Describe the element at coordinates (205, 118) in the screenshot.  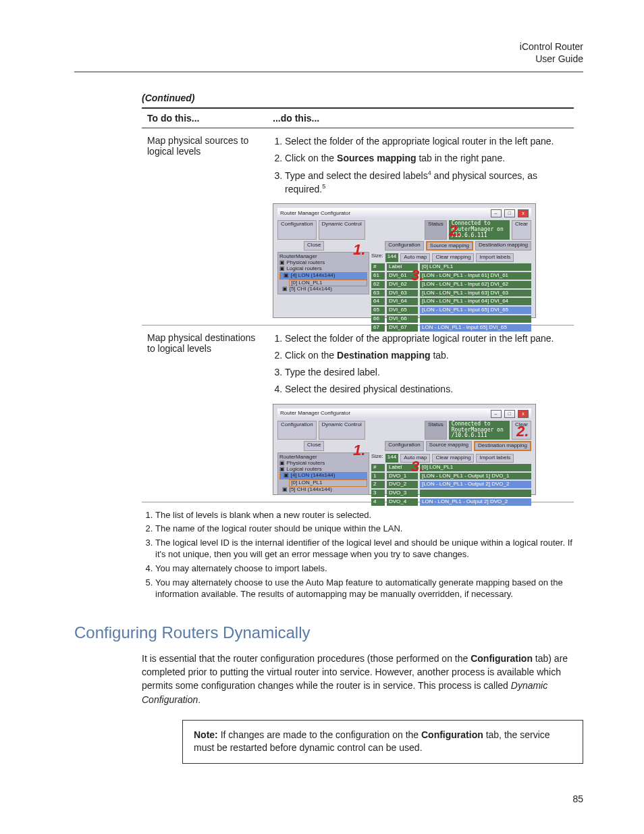
I see `col-task: To do this...` at that location.